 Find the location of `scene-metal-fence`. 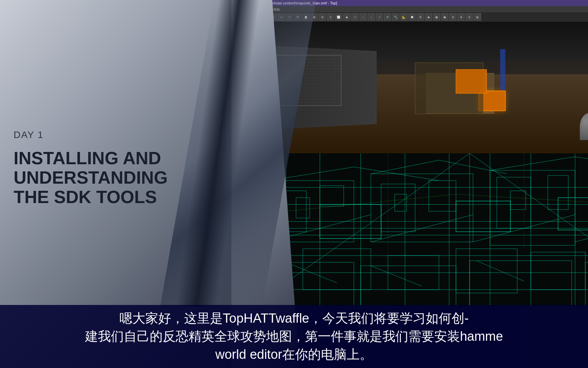

scene-metal-fence is located at coordinates (308, 80).